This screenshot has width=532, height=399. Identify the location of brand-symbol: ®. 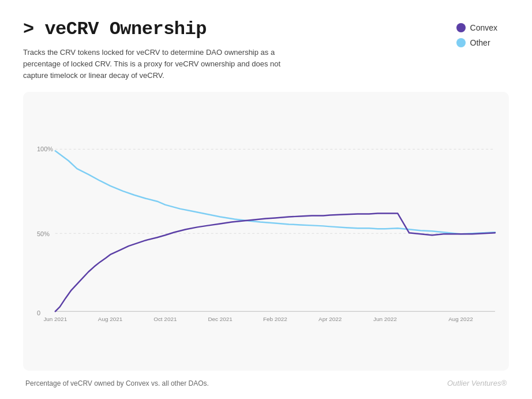
(504, 383).